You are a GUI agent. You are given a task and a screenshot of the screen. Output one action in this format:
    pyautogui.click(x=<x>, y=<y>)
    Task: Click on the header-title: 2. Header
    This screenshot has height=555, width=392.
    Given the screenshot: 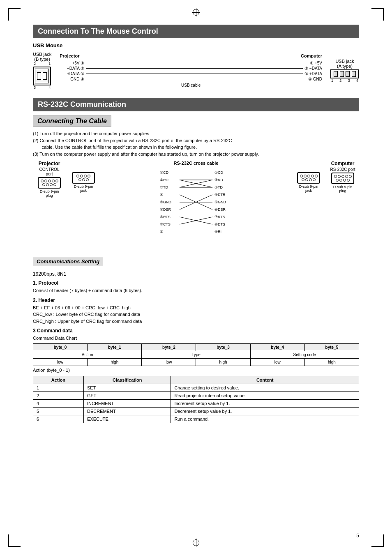 What is the action you would take?
    pyautogui.click(x=196, y=300)
    